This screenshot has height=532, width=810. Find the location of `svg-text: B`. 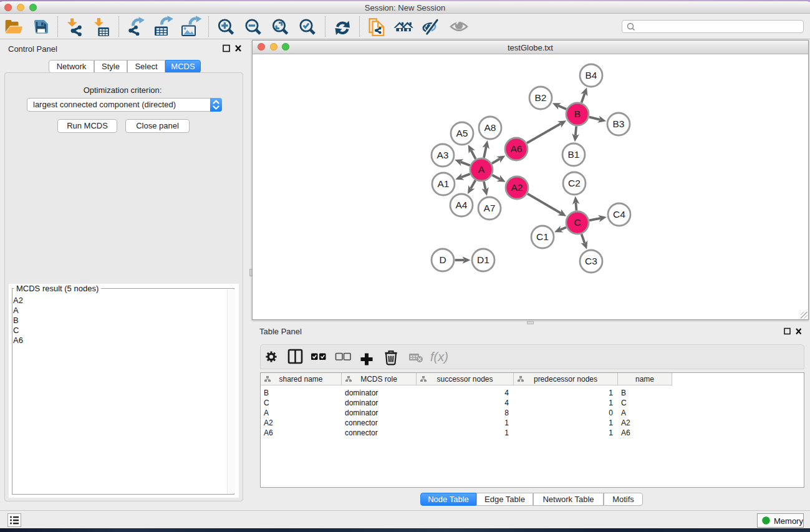

svg-text: B is located at coordinates (577, 114).